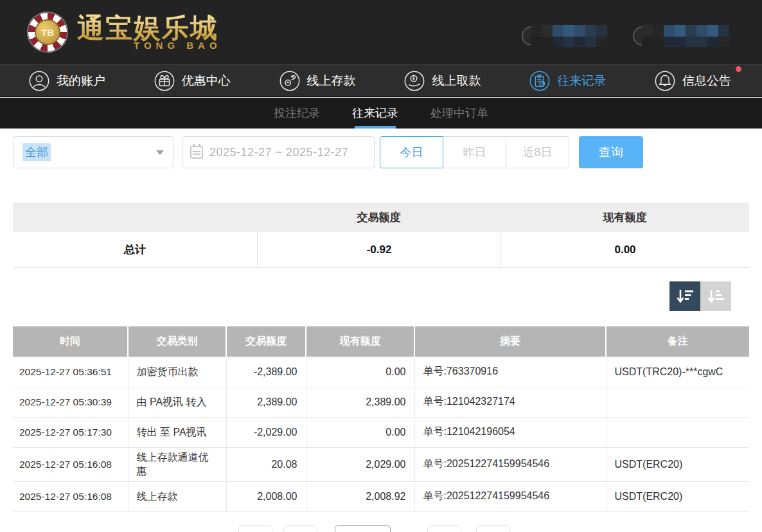  I want to click on bell-icon, so click(665, 81).